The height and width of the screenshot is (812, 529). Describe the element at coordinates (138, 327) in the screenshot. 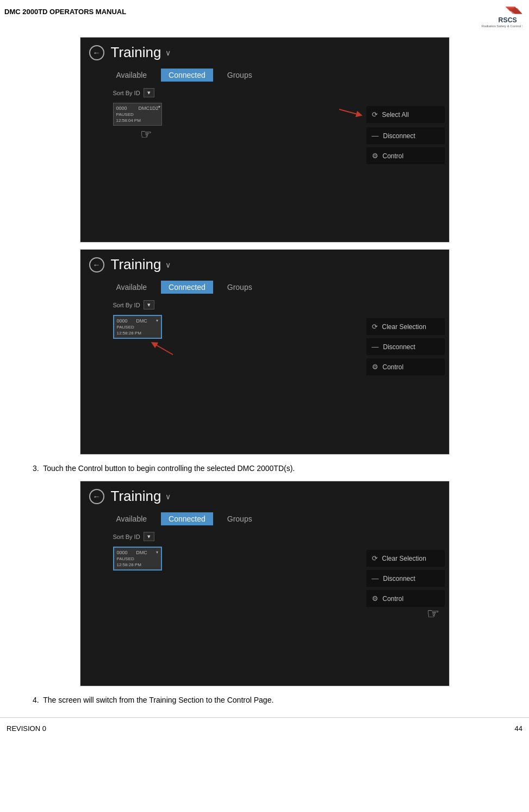

I see `sc2-device-card: 0000 DMC ▾ PAUSED 12:58:28 PM` at that location.